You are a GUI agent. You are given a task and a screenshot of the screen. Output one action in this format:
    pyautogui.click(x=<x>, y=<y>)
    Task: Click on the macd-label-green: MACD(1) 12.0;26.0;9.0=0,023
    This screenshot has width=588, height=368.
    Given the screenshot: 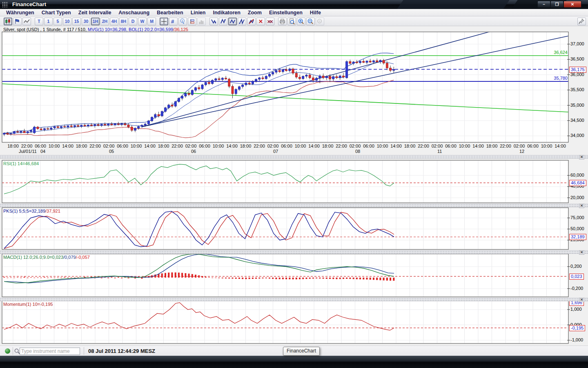 What is the action you would take?
    pyautogui.click(x=33, y=257)
    